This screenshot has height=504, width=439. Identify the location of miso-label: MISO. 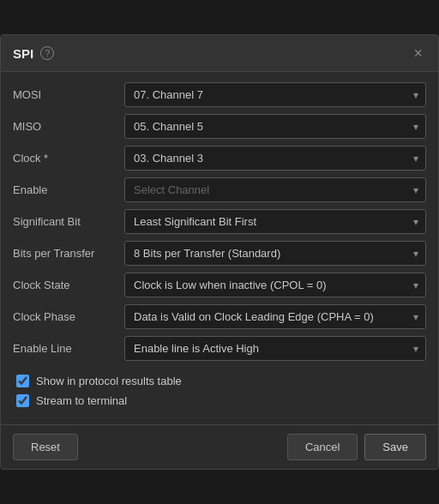
(69, 127).